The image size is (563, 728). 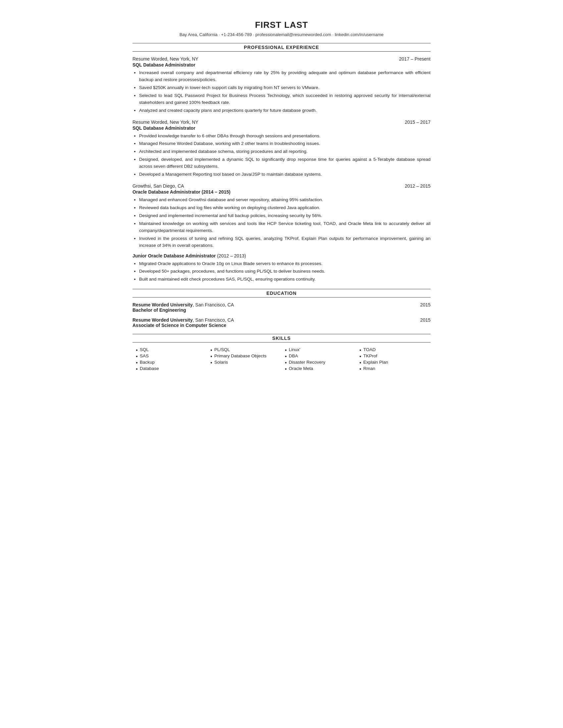 What do you see at coordinates (183, 305) in the screenshot?
I see `edu-school-1: Resume Worded University, San Francisco,…` at bounding box center [183, 305].